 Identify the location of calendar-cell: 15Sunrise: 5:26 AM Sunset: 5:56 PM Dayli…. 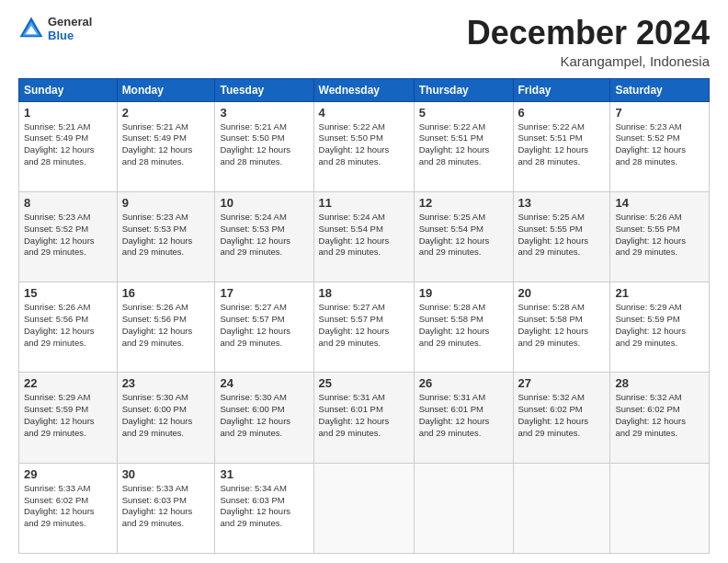
(68, 327).